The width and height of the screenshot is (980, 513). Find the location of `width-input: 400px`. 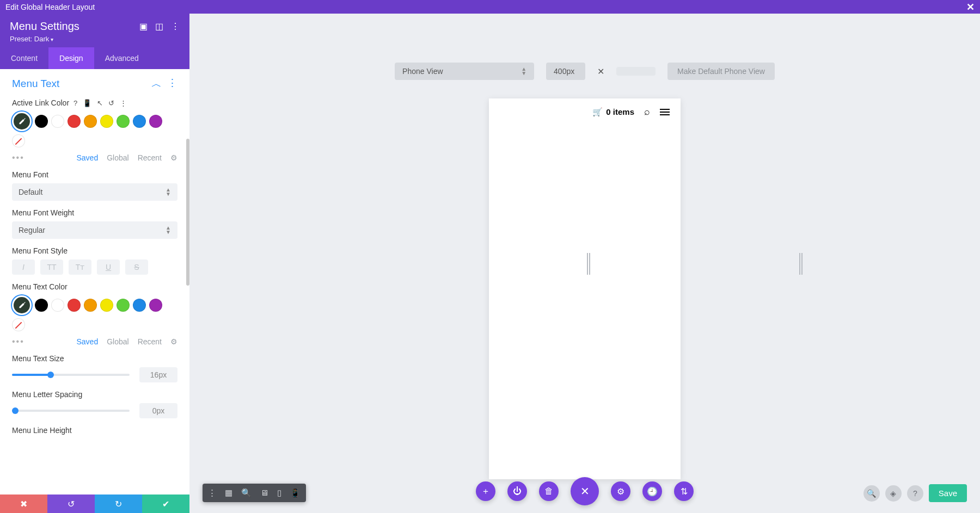

width-input: 400px is located at coordinates (566, 71).